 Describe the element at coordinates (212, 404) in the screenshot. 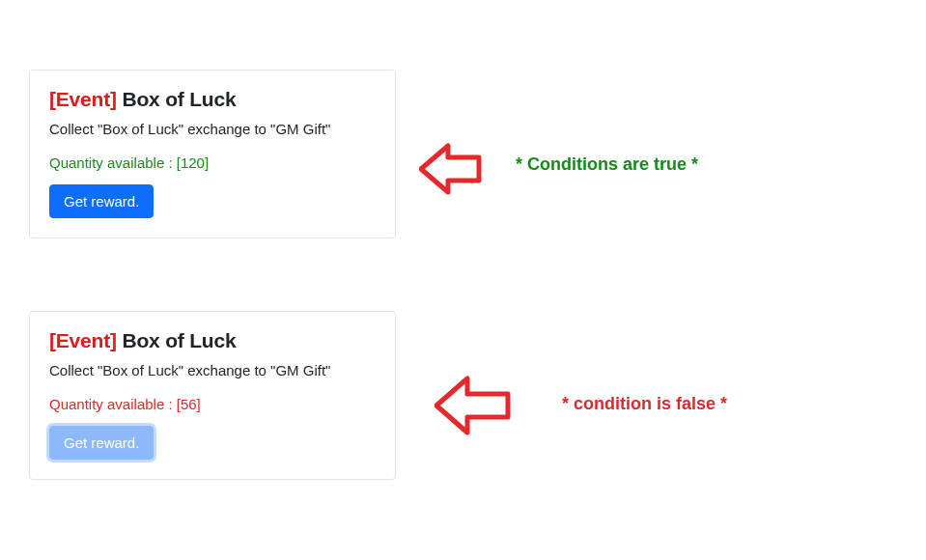

I see `quantity-available: Quantity available : [56]` at that location.